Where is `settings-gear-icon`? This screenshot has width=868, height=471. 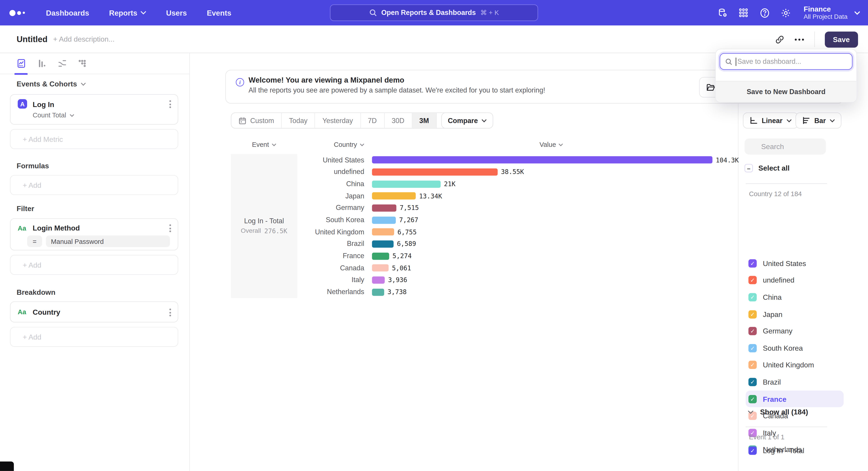 settings-gear-icon is located at coordinates (786, 13).